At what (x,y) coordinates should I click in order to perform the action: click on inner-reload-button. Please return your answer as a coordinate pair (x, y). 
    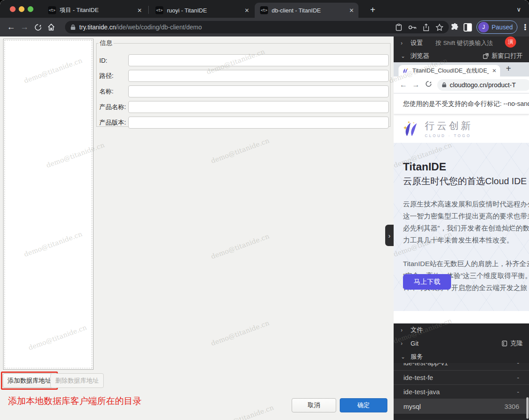
    Looking at the image, I should click on (428, 85).